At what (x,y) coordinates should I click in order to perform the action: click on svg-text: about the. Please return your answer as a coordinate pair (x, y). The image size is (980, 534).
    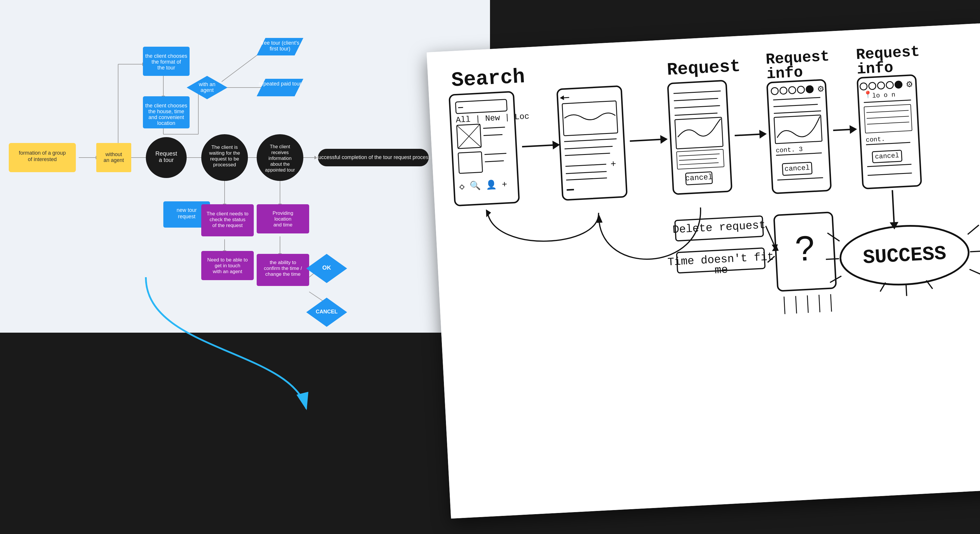
    Looking at the image, I should click on (280, 164).